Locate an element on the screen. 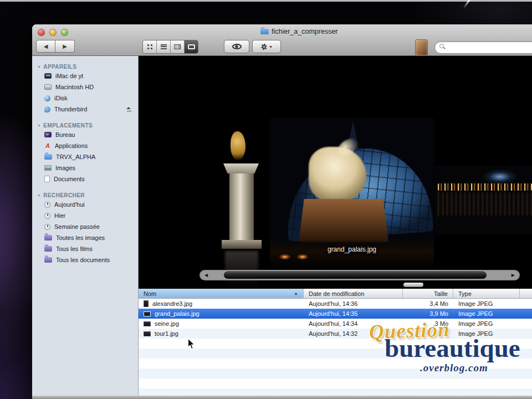 This screenshot has width=532, height=399. section-label: APPAREILS is located at coordinates (60, 66).